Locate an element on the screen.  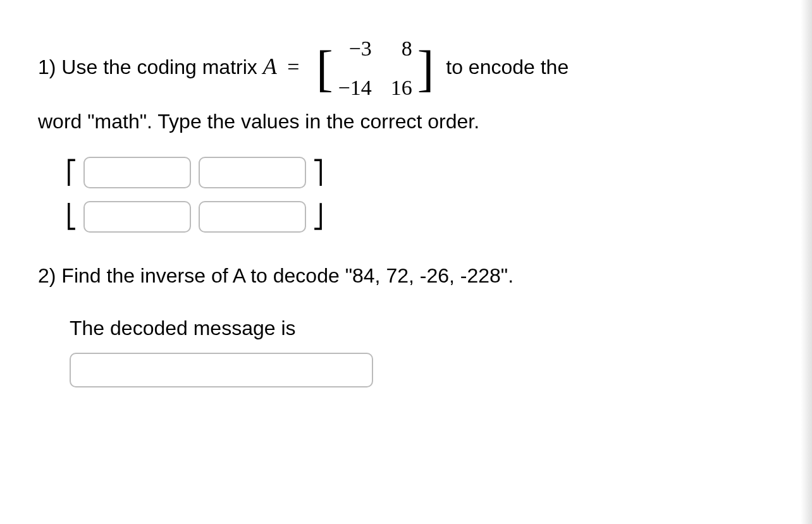
answer-matrix-inputs: ⎡ ⎤ ⎣ ⎦ is located at coordinates (419, 195).